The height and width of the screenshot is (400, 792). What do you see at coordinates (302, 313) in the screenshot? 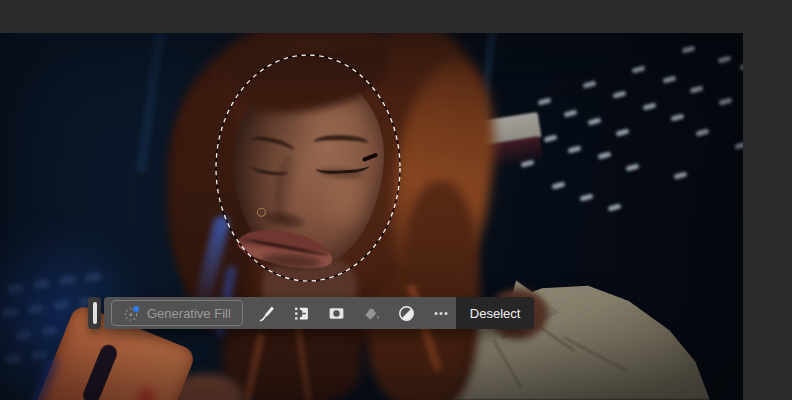
I see `invert-selection-button` at bounding box center [302, 313].